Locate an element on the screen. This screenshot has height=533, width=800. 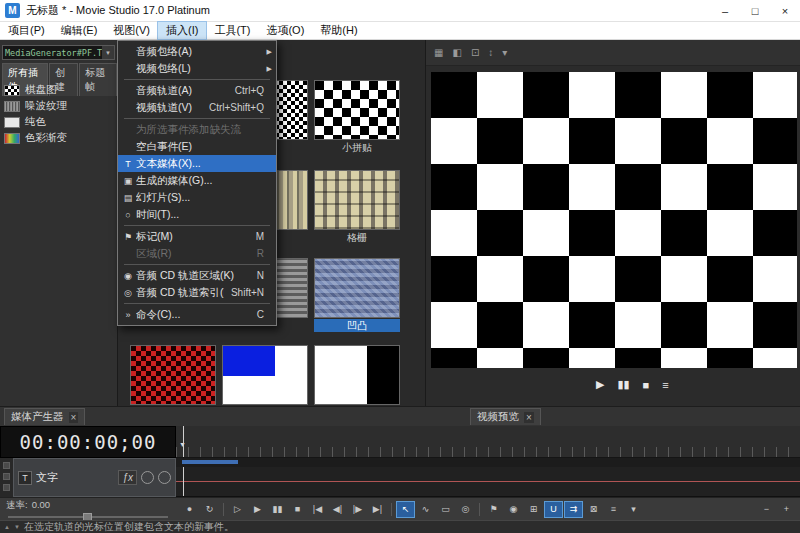
maximize-button: □ is located at coordinates (755, 10).